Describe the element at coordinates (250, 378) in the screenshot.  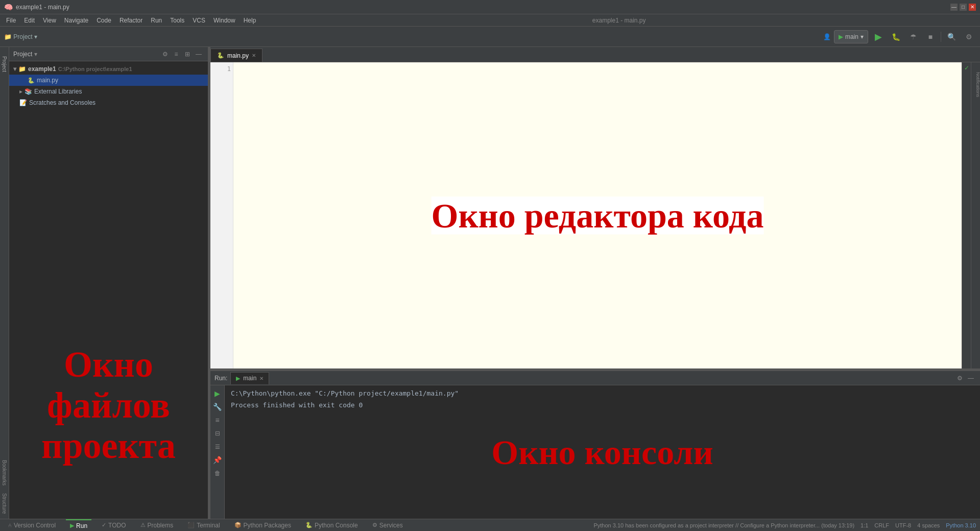
I see `run-tab-label: main` at that location.